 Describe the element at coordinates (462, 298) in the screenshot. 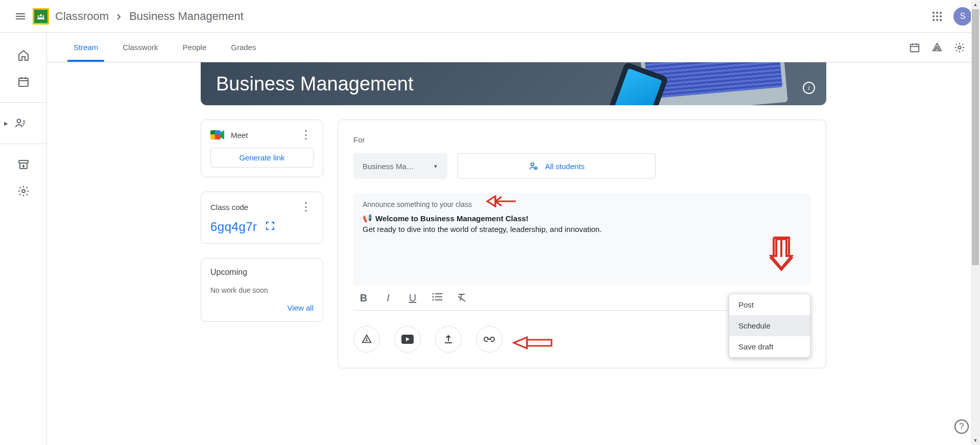

I see `clear-format-button` at that location.